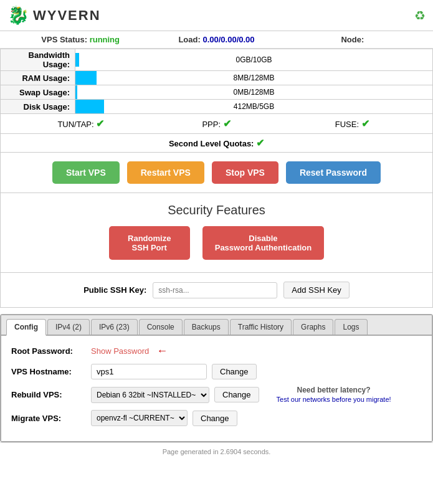  Describe the element at coordinates (264, 243) in the screenshot. I see `disable-password-auth-button: DisablePassword Authentication` at that location.